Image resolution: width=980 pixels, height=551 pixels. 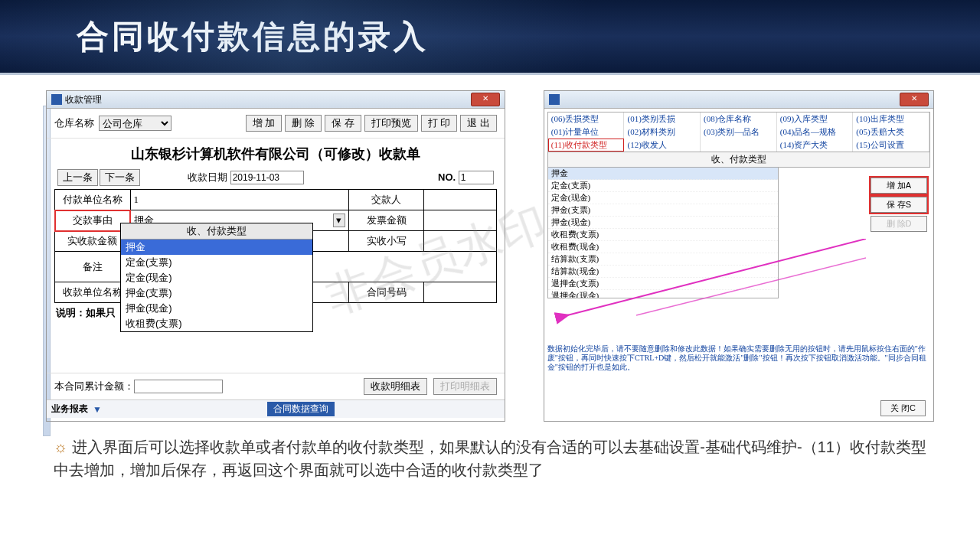 What do you see at coordinates (586, 119) in the screenshot?
I see `category-item: (06)丢损类型` at bounding box center [586, 119].